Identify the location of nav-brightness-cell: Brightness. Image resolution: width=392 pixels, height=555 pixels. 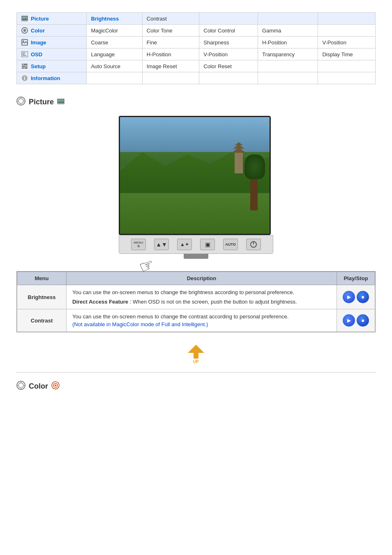
(114, 19).